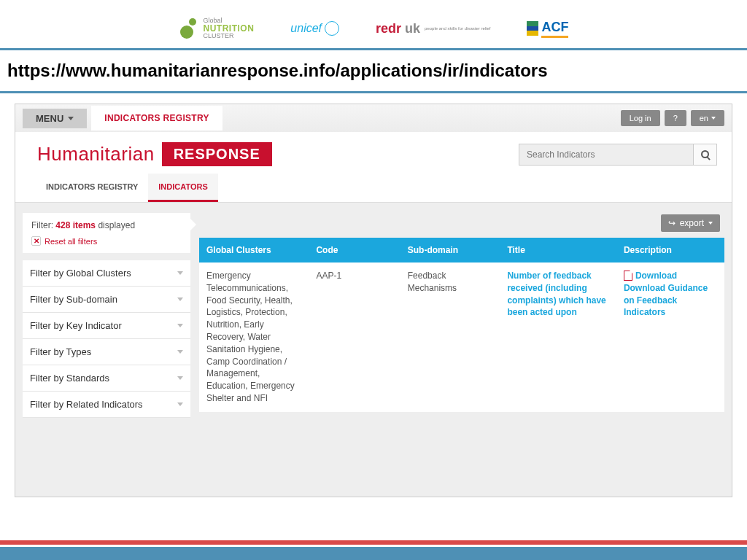 The width and height of the screenshot is (747, 560). I want to click on topbar: MENU INDICATORS REGISTRY Log in ? en, so click(374, 118).